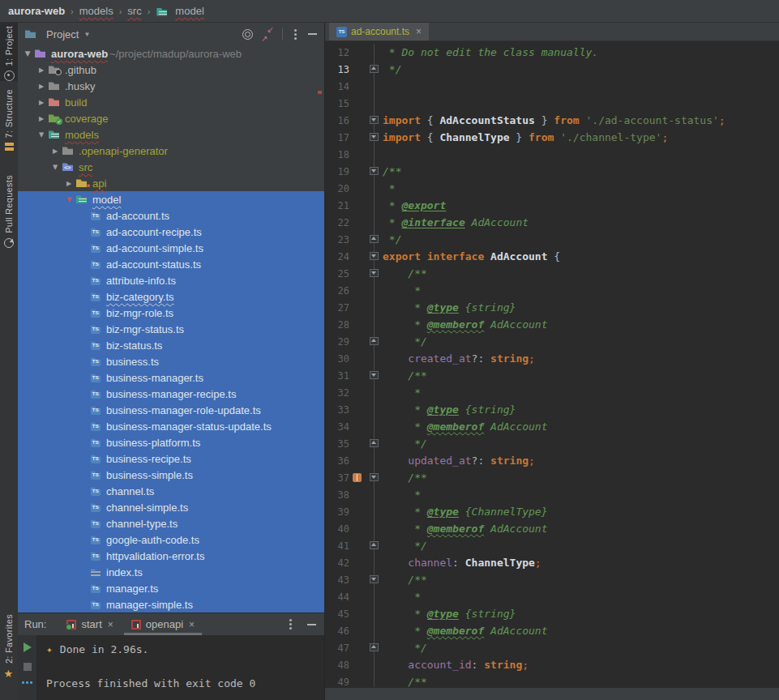 The height and width of the screenshot is (700, 779). Describe the element at coordinates (23, 682) in the screenshot. I see `more-icon` at that location.